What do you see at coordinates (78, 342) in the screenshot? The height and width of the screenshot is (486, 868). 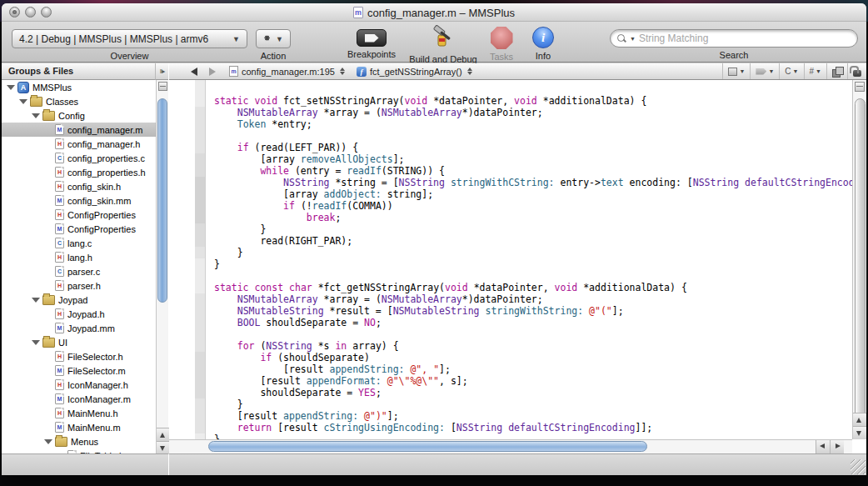 I see `sidebar-item-ui: UI` at bounding box center [78, 342].